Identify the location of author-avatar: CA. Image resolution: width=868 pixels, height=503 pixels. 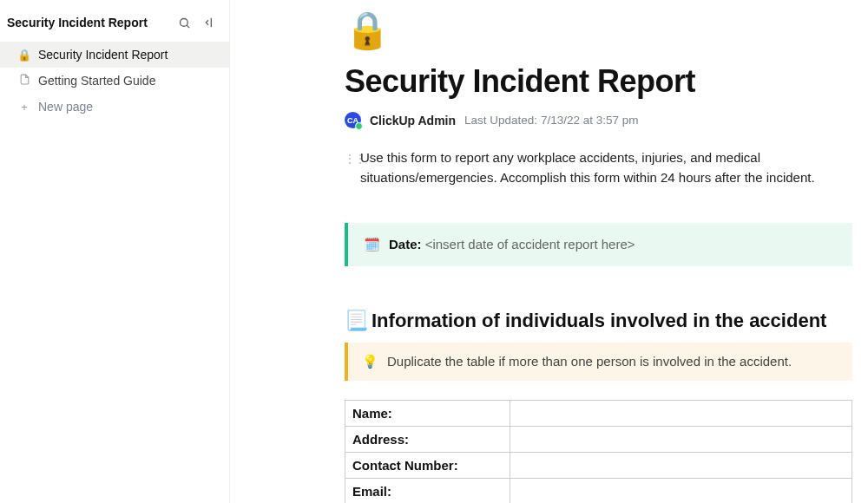
(352, 120).